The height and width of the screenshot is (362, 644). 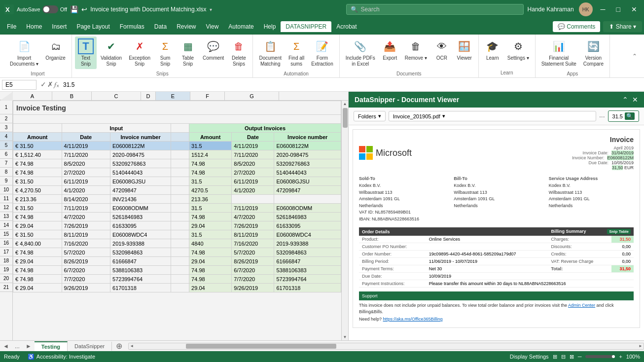 I want to click on cell-reference-box: E5, so click(x=19, y=85).